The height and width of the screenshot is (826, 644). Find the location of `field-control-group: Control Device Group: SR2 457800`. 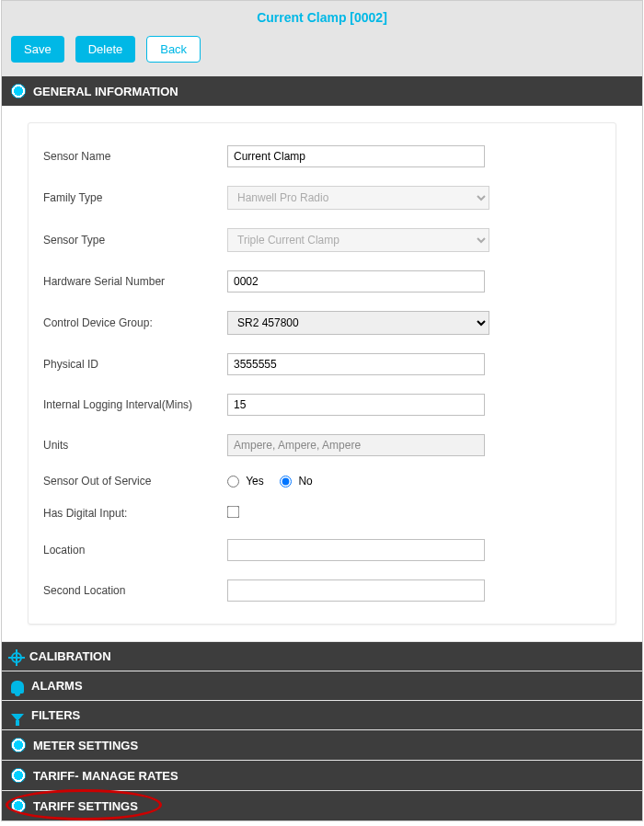

field-control-group: Control Device Group: SR2 457800 is located at coordinates (322, 323).